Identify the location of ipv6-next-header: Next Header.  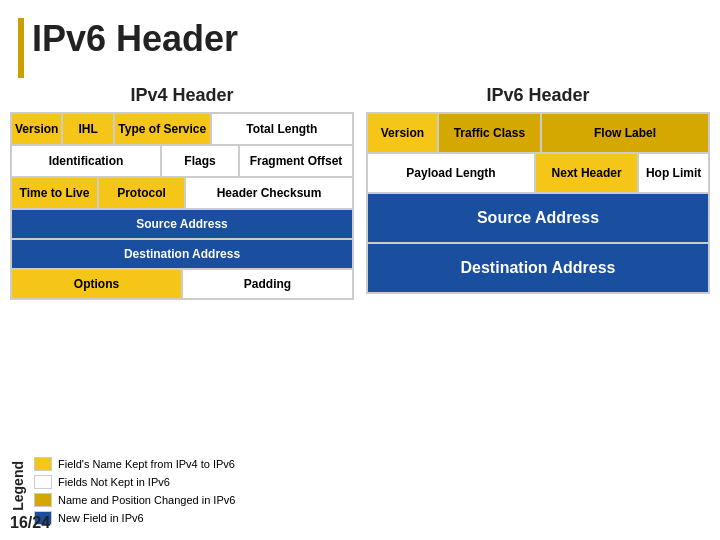
(586, 173).